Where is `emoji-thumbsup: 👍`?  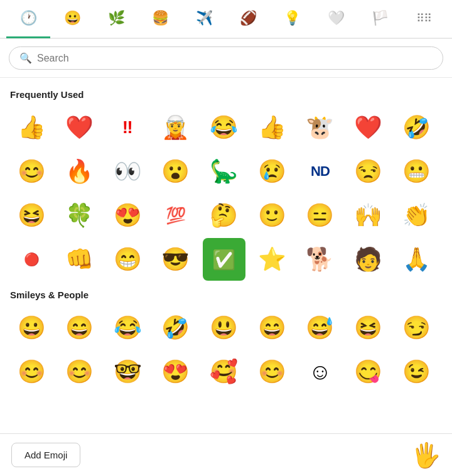 emoji-thumbsup: 👍 is located at coordinates (31, 127).